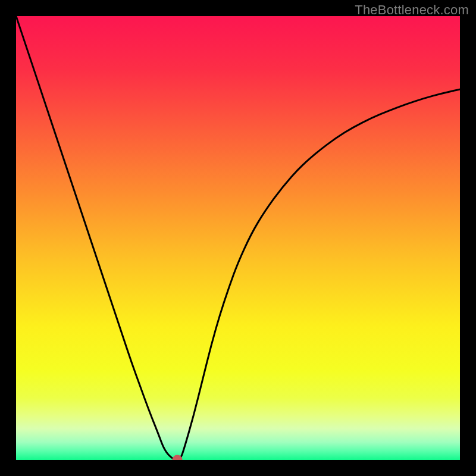 The height and width of the screenshot is (476, 476). What do you see at coordinates (412, 10) in the screenshot?
I see `watermark-text: TheBottleneck.com` at bounding box center [412, 10].